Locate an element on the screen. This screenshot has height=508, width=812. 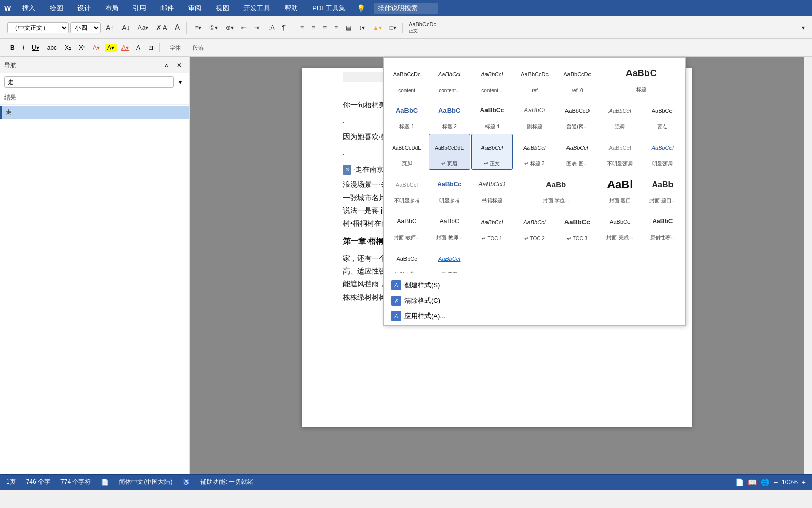
menu-view: 视图 is located at coordinates (222, 8).